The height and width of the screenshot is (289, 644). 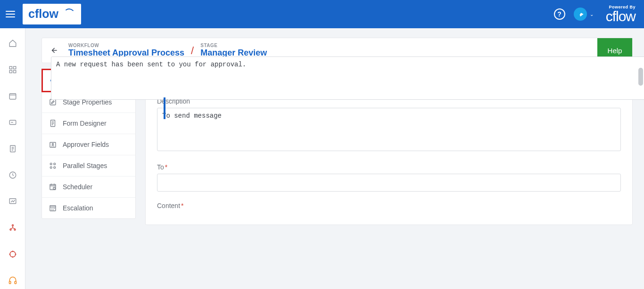 I want to click on workflow-builder-icon, so click(x=13, y=228).